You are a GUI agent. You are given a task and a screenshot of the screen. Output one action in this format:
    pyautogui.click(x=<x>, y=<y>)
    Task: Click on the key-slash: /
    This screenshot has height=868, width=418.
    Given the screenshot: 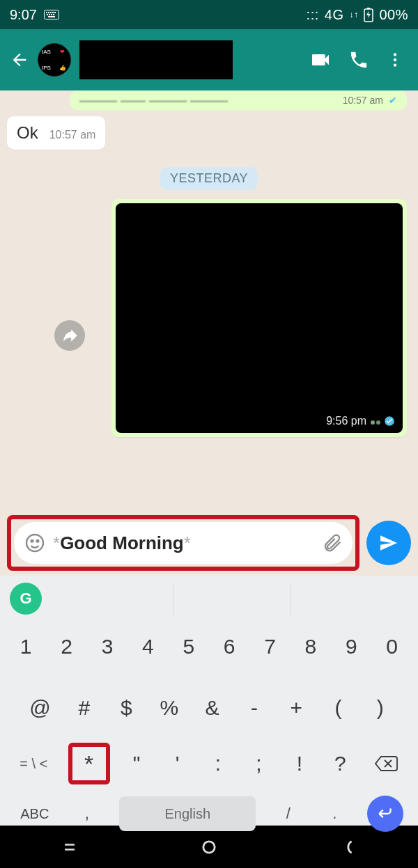 What is the action you would take?
    pyautogui.click(x=288, y=814)
    